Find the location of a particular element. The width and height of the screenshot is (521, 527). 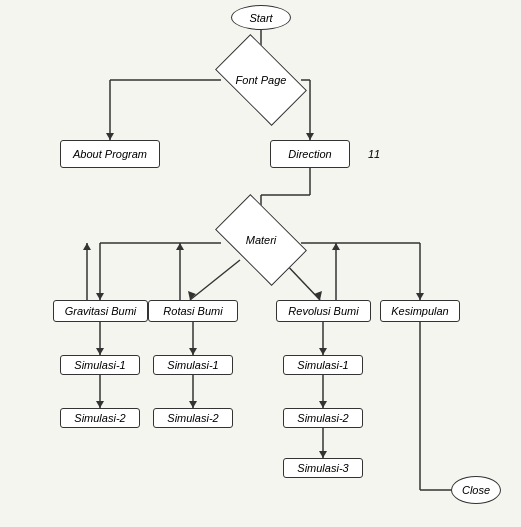

gravitasi-sim1-node: Simulasi-1 is located at coordinates (100, 365).